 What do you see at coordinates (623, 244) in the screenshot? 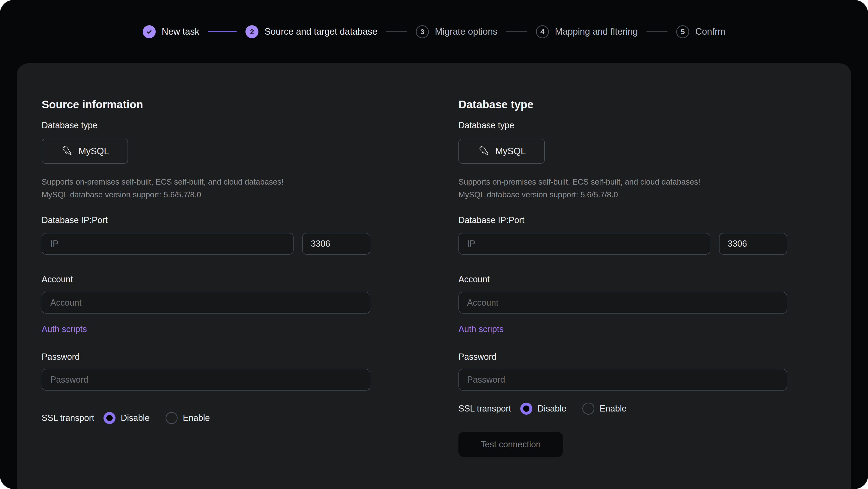
I see `target-ip-port-row` at bounding box center [623, 244].